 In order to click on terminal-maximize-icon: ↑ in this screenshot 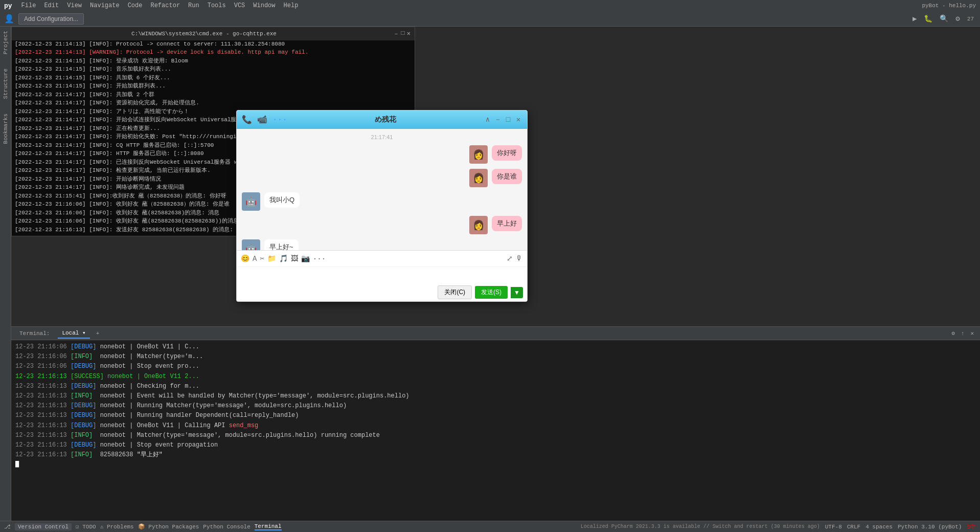, I will do `click(963, 334)`.